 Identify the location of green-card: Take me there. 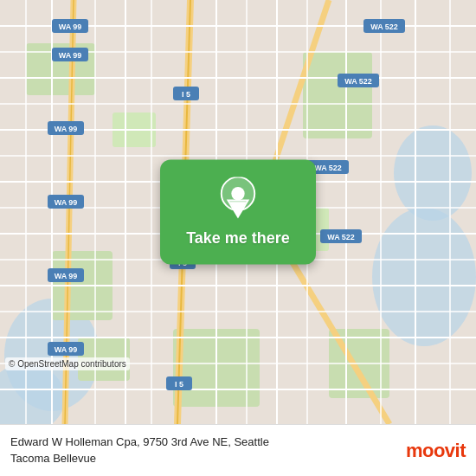
(238, 213).